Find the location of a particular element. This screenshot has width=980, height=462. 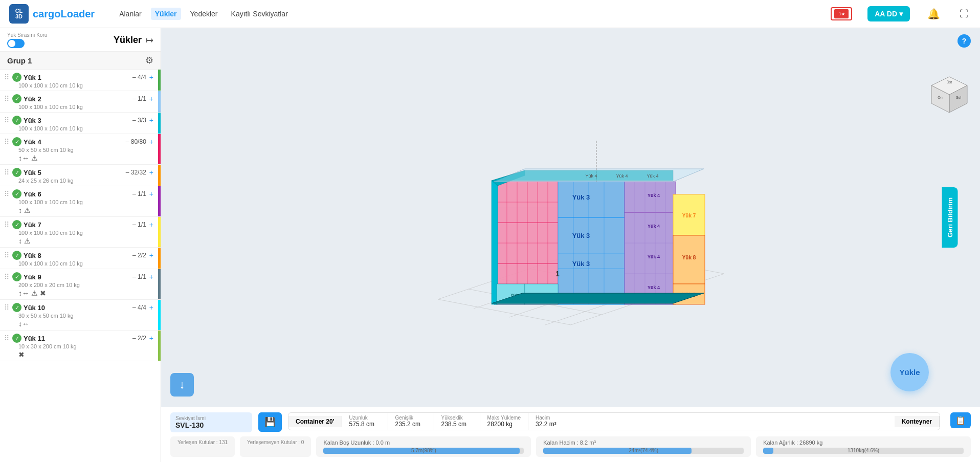

group-settings-icon: ⚙ is located at coordinates (149, 60).